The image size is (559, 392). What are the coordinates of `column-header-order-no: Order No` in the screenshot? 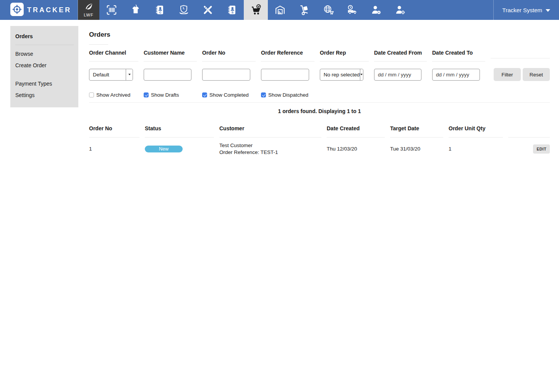 It's located at (114, 131).